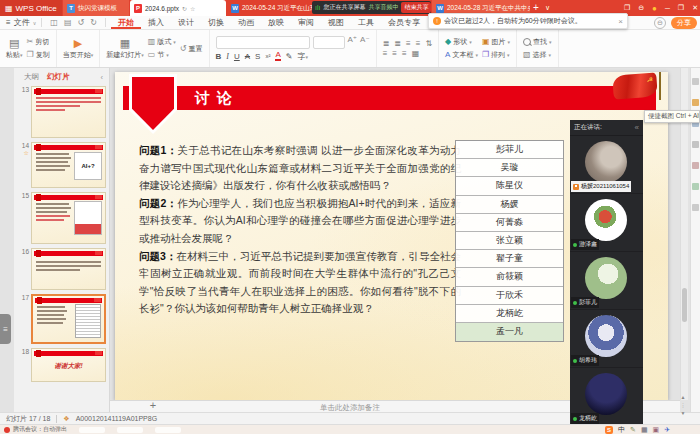 This screenshot has height=434, width=700. Describe the element at coordinates (178, 8) in the screenshot. I see `doc-tab-active-pptx: P2024.6.pptx↻☆` at that location.